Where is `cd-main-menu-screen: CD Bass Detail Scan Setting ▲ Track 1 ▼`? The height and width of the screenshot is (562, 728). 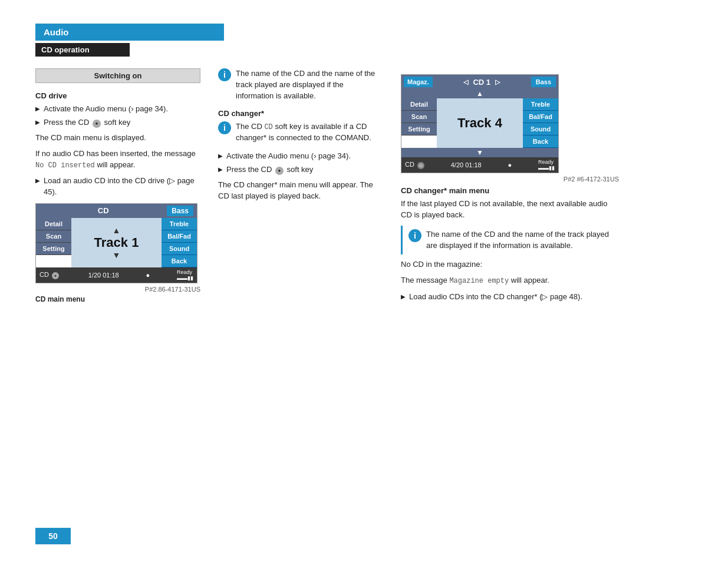 cd-main-menu-screen: CD Bass Detail Scan Setting ▲ Track 1 ▼ is located at coordinates (117, 243).